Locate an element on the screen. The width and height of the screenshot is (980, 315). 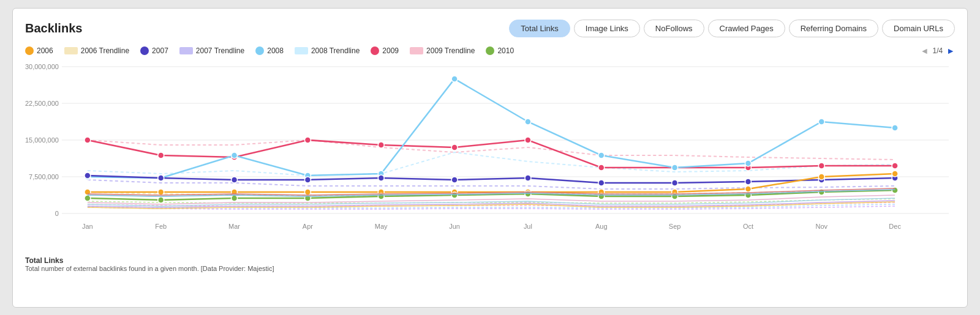
svg-text: 15,000,000 is located at coordinates (42, 139).